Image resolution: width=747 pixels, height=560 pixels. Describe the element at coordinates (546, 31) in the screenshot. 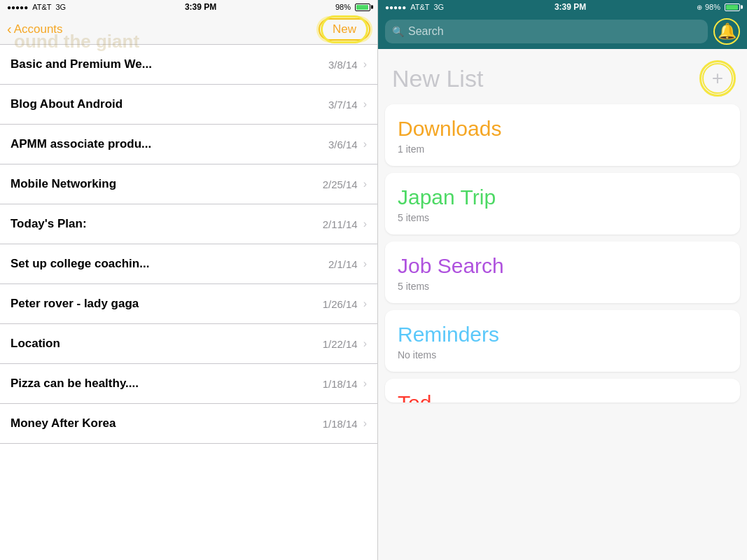

I see `search-bar: 🔍 Search` at that location.